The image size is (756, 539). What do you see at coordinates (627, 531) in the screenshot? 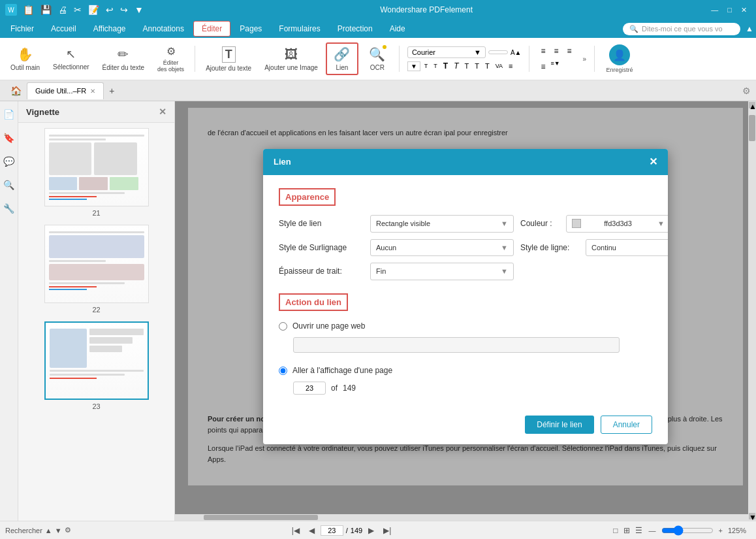
I see `view-grid-btn: ⊞` at bounding box center [627, 531].